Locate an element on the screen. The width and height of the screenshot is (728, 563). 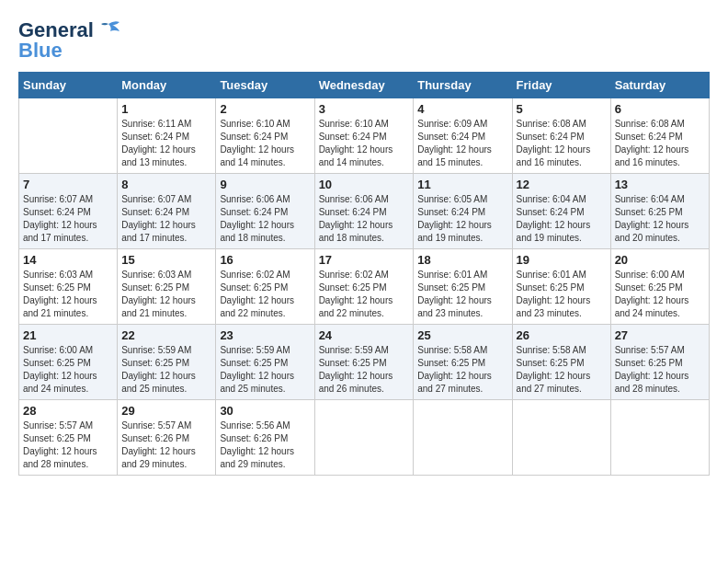
calendar-cell: 28Sunrise: 5:57 AM Sunset: 6:25 PM Dayli… is located at coordinates (68, 438).